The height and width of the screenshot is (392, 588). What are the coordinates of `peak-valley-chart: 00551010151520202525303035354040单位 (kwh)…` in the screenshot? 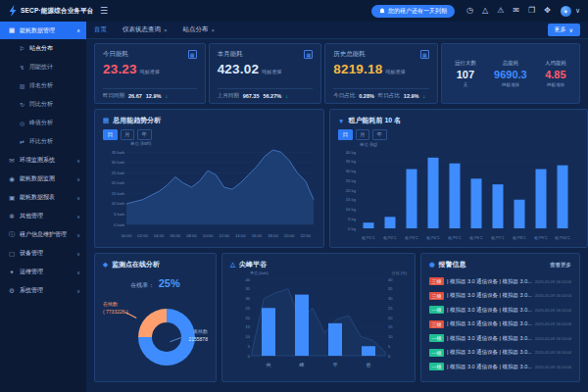 It's located at (319, 319).